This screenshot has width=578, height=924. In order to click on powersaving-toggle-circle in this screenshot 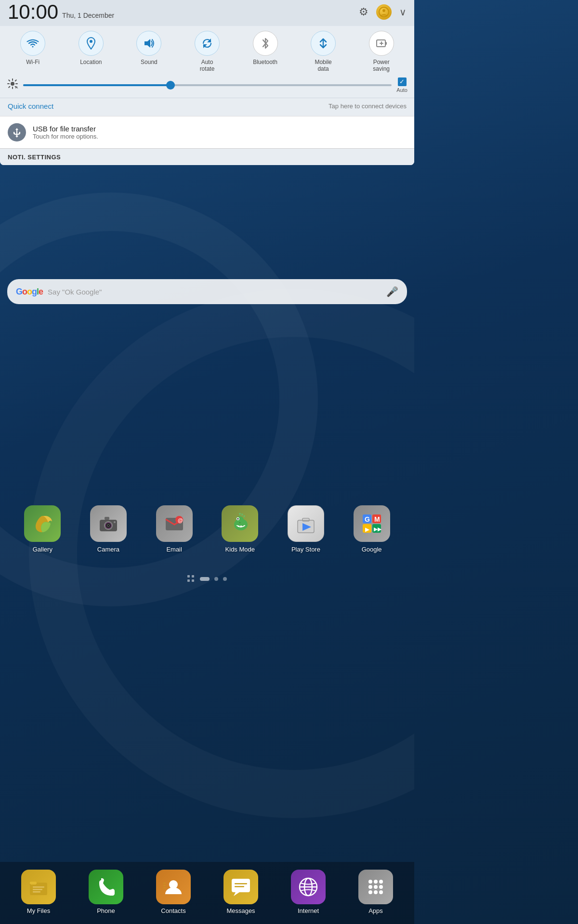, I will do `click(381, 43)`.